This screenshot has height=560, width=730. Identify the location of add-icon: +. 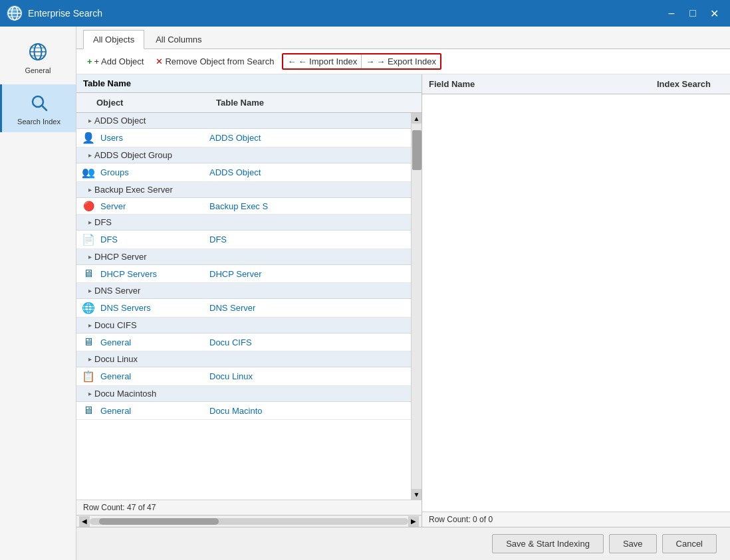
(90, 61).